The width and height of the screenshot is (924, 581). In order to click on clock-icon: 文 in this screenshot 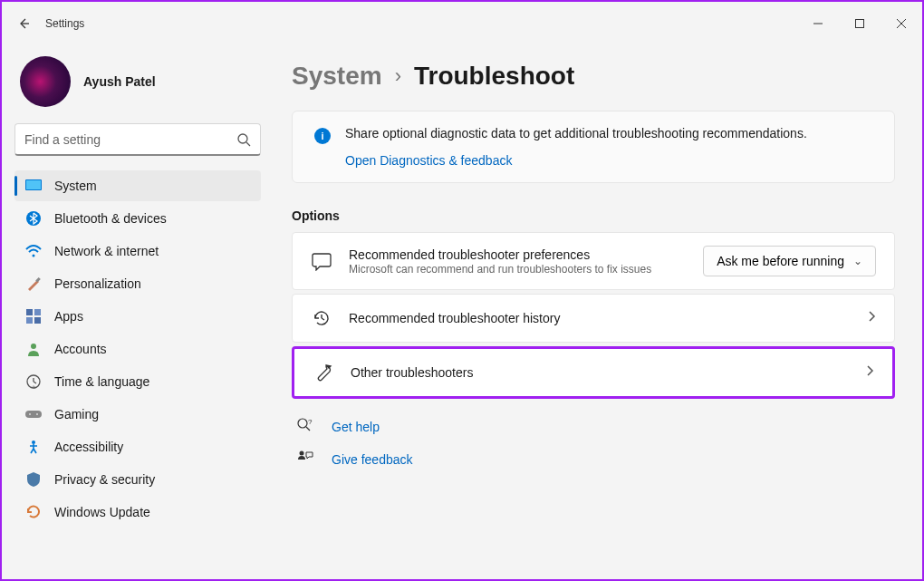, I will do `click(34, 382)`.